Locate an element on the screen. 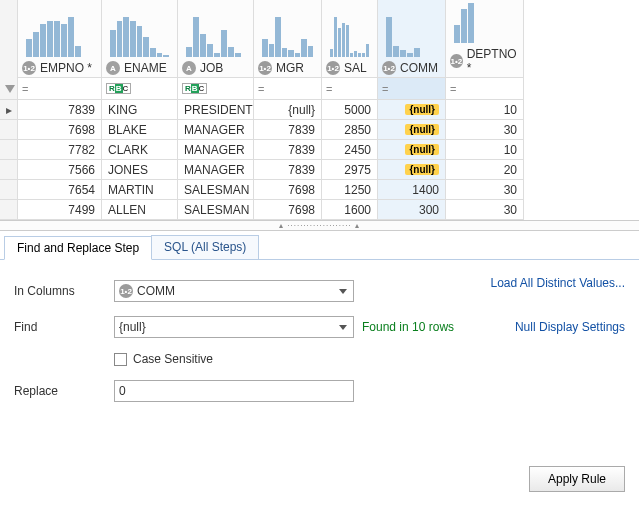 This screenshot has width=639, height=528. filter-cell-mgr: = is located at coordinates (288, 89).